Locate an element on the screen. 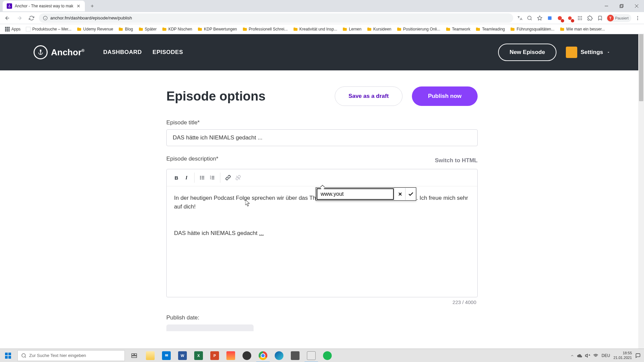 This screenshot has height=362, width=644. bookmark-item: Führungsqualitäten... is located at coordinates (532, 29).